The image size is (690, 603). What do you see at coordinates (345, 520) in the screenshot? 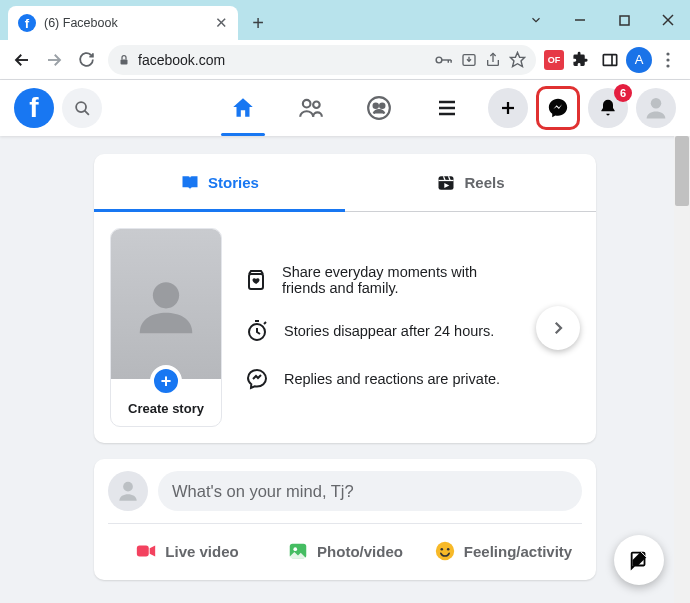
I see `composer-card: What's on your mind, Tj? Live video Phot…` at bounding box center [345, 520].